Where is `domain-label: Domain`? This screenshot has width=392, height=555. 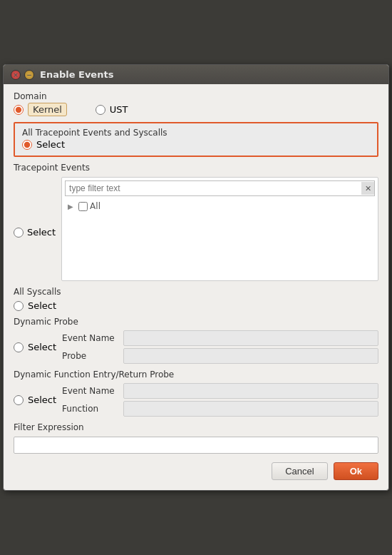
domain-label: Domain is located at coordinates (196, 96).